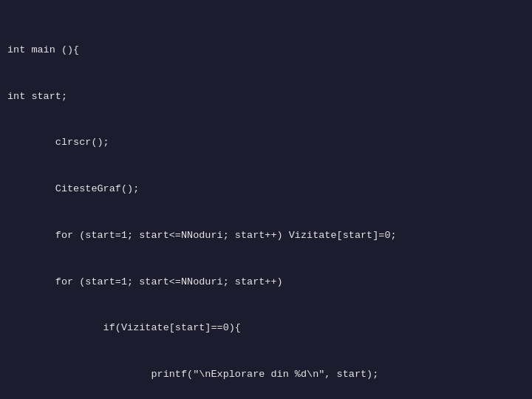 This screenshot has width=532, height=399. What do you see at coordinates (266, 236) in the screenshot?
I see `code-line-5: for (start=1; start<=NNoduri; start++) V…` at bounding box center [266, 236].